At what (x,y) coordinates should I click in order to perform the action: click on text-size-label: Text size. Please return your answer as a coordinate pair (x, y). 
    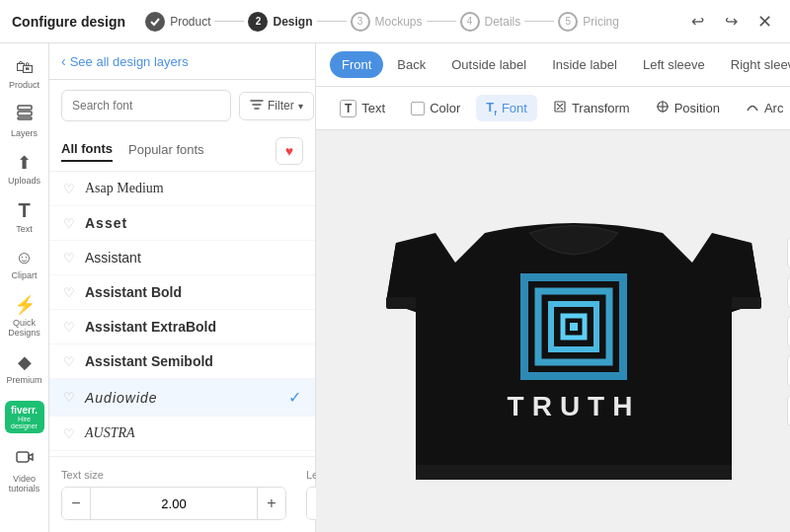
    Looking at the image, I should click on (174, 475).